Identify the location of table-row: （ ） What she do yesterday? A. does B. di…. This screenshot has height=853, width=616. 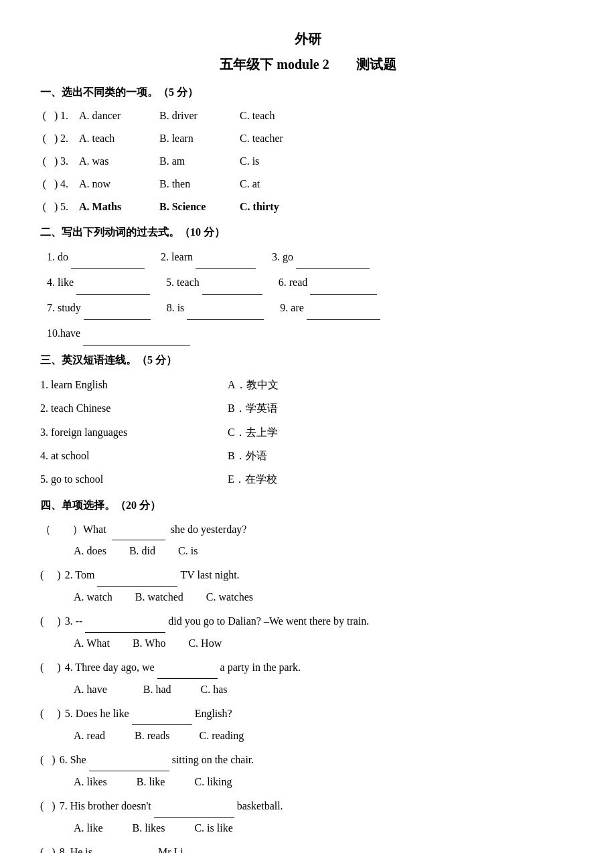
(308, 540).